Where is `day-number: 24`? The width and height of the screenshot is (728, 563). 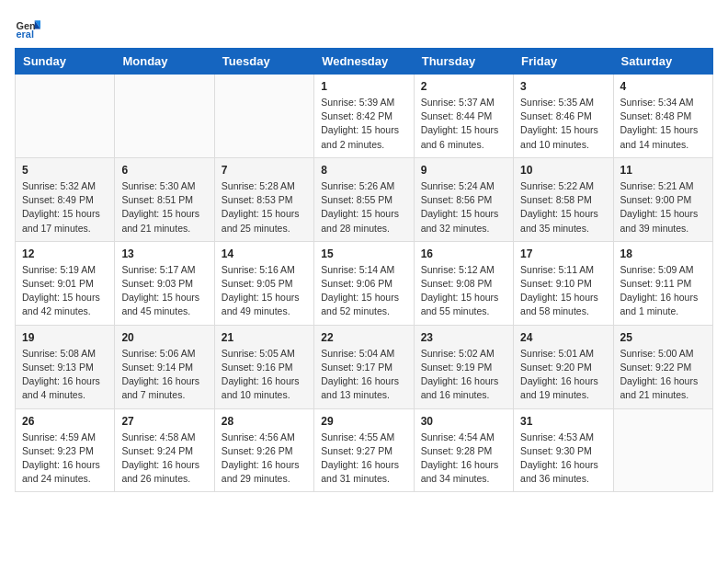
day-number: 24 is located at coordinates (563, 338).